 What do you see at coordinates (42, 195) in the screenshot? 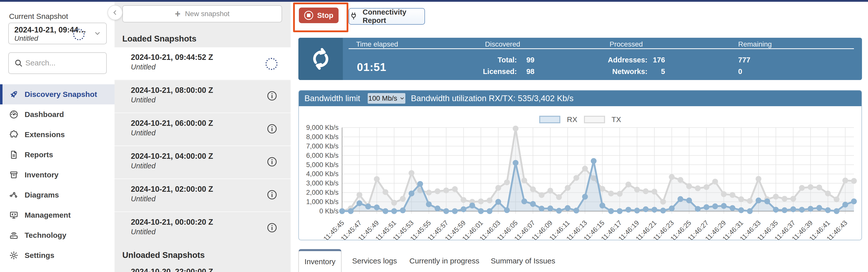
I see `sidebar-item-label: Diagrams` at bounding box center [42, 195].